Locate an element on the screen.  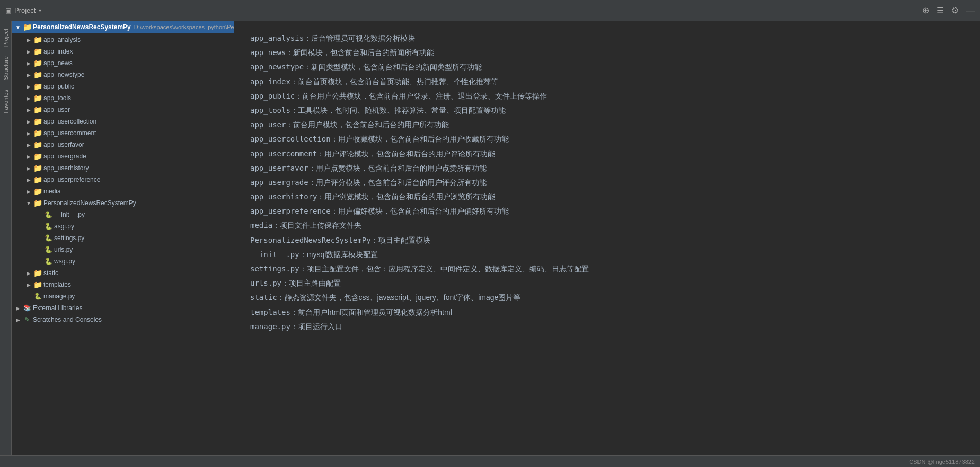
scratches-arrow: ▶ is located at coordinates (18, 320).